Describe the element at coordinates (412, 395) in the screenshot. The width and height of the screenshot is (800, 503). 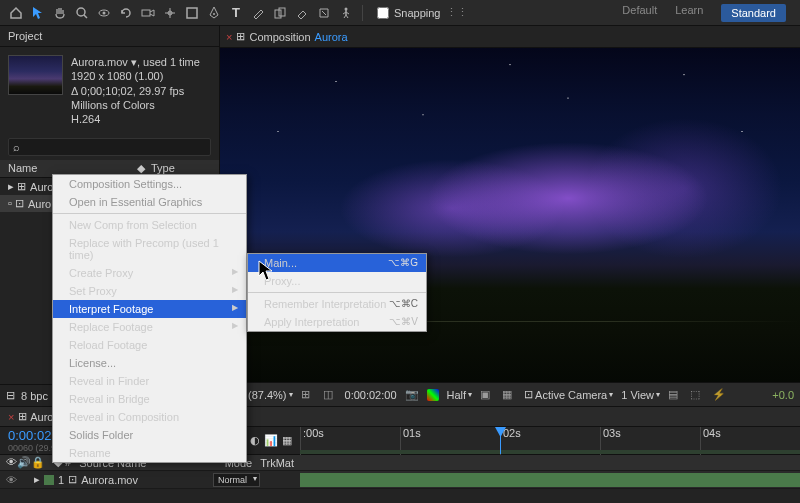
I see `snapshot-icon: 📷` at that location.